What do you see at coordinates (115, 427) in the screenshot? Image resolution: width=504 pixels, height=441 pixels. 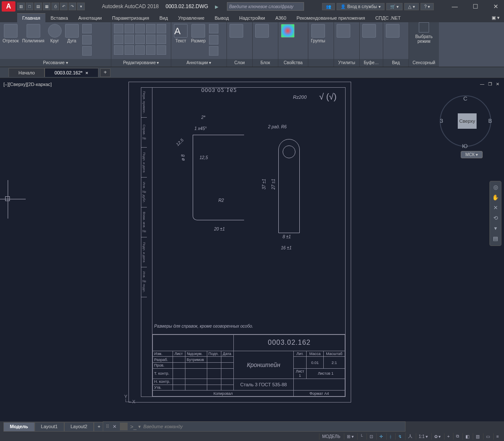 I see `cmd-close-icon: ✕` at bounding box center [115, 427].